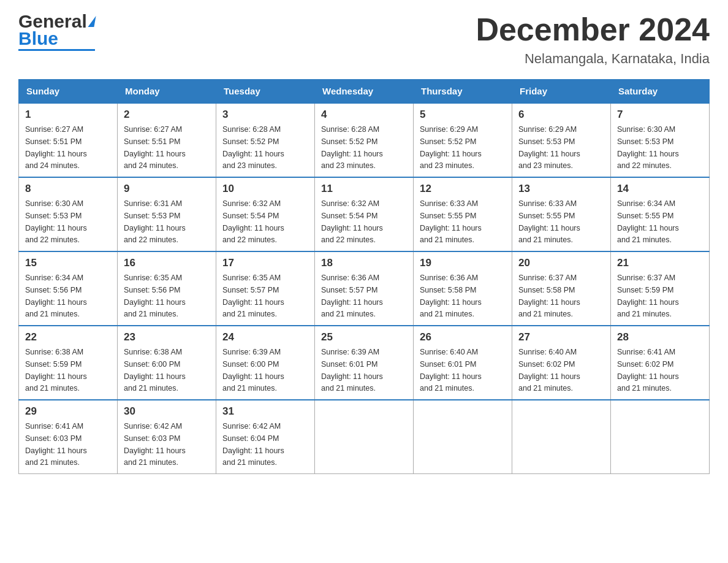 The image size is (728, 563). What do you see at coordinates (266, 92) in the screenshot?
I see `calendar-header-tuesday: Tuesday` at bounding box center [266, 92].